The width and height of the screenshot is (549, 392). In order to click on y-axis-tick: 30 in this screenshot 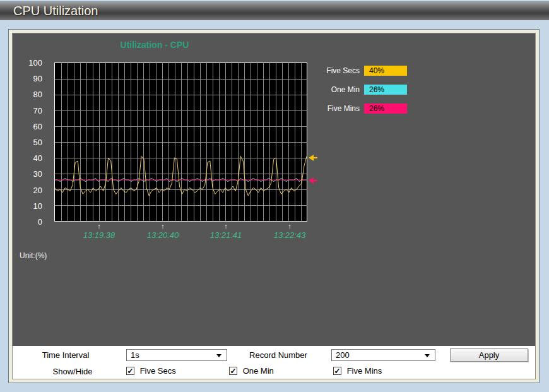, I will do `click(29, 174)`.